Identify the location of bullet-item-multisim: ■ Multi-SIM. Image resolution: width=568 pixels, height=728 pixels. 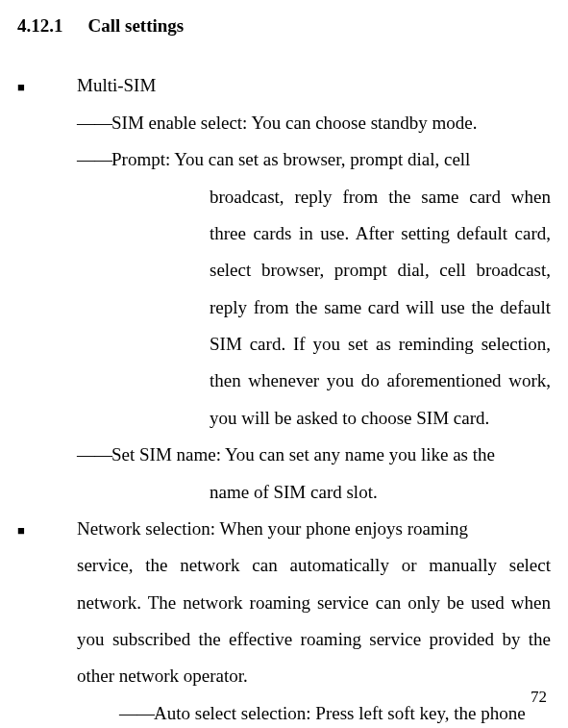
(284, 86).